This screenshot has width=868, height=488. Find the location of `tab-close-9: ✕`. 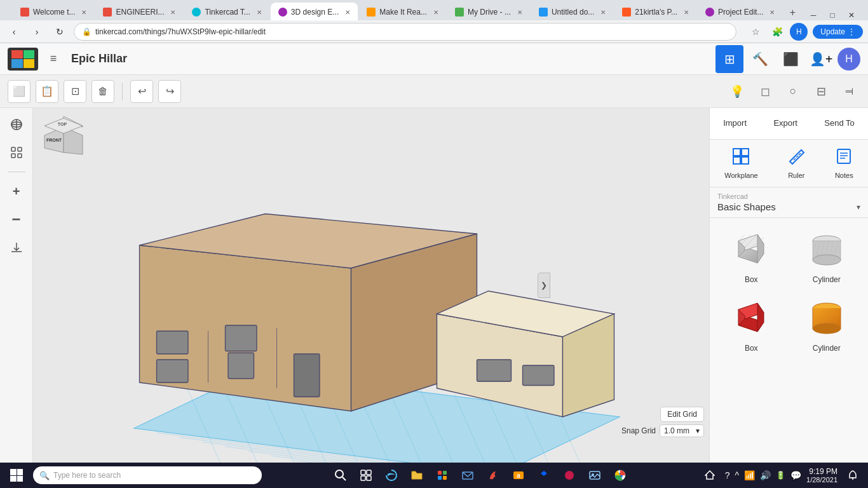

tab-close-9: ✕ is located at coordinates (772, 13).